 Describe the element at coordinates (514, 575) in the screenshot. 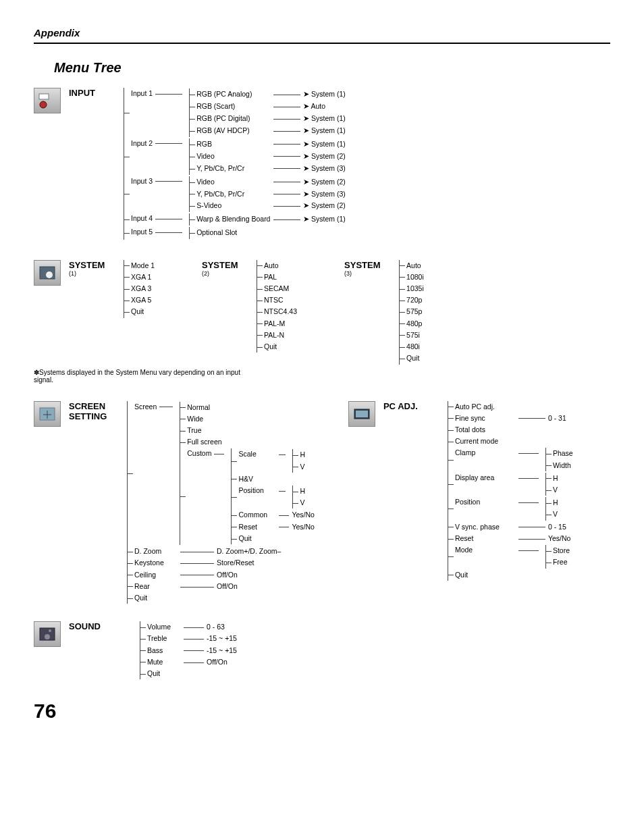

I see `pcadj-item: Quit` at that location.